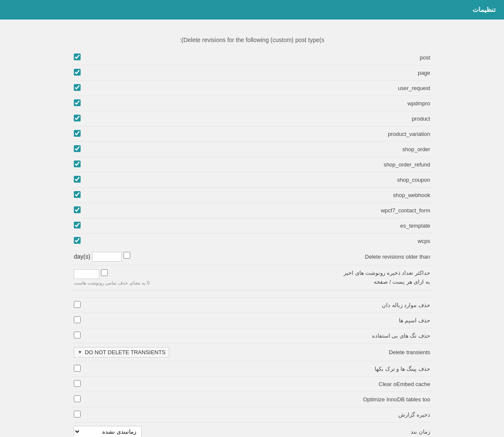  I want to click on report-label: ذخیره گزارش, so click(334, 414).